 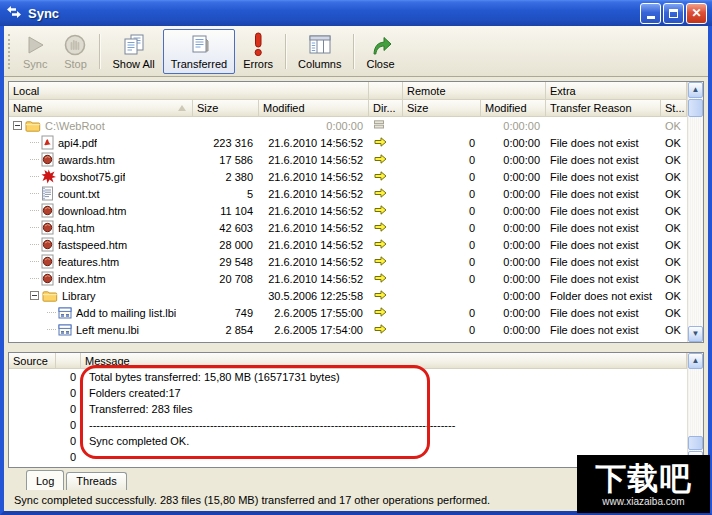 I want to click on file-name-label: fastspeed.htm, so click(x=92, y=245).